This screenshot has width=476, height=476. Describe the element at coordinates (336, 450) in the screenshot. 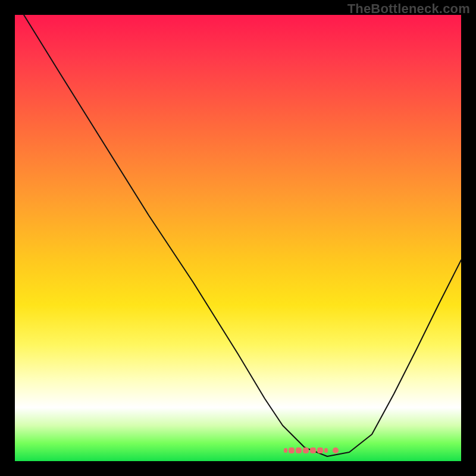

I see `marker-end-dot` at that location.